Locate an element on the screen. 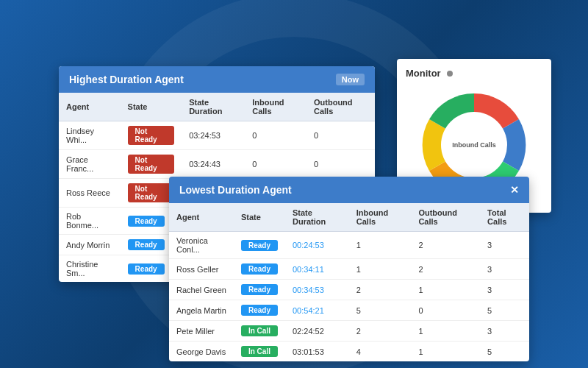 The height and width of the screenshot is (368, 588). col-agent-l: Agent is located at coordinates (201, 218).